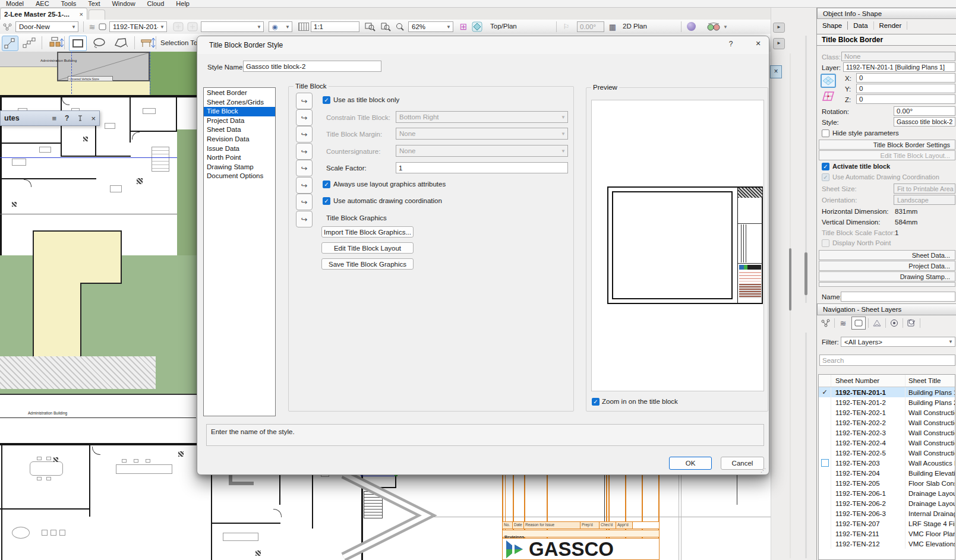 Image resolution: width=956 pixels, height=560 pixels. What do you see at coordinates (94, 4) in the screenshot?
I see `menu-item-text: Text` at bounding box center [94, 4].